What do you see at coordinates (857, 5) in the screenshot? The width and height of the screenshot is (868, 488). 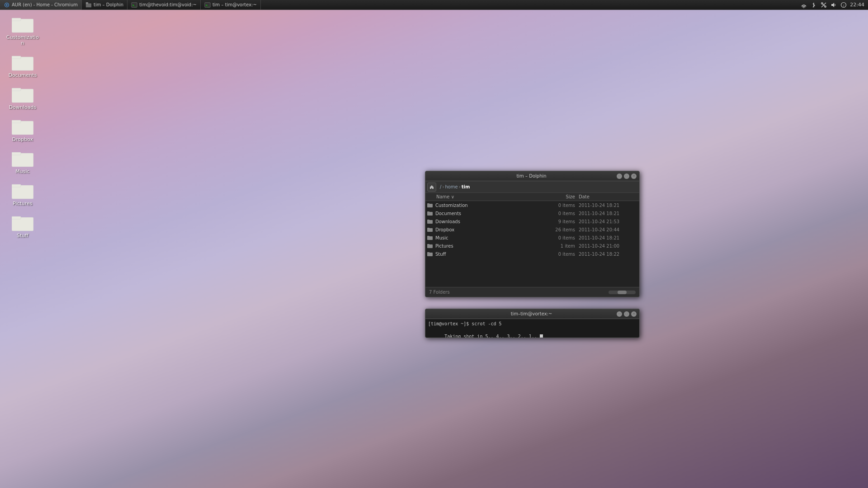 I see `clock: 22:44` at bounding box center [857, 5].